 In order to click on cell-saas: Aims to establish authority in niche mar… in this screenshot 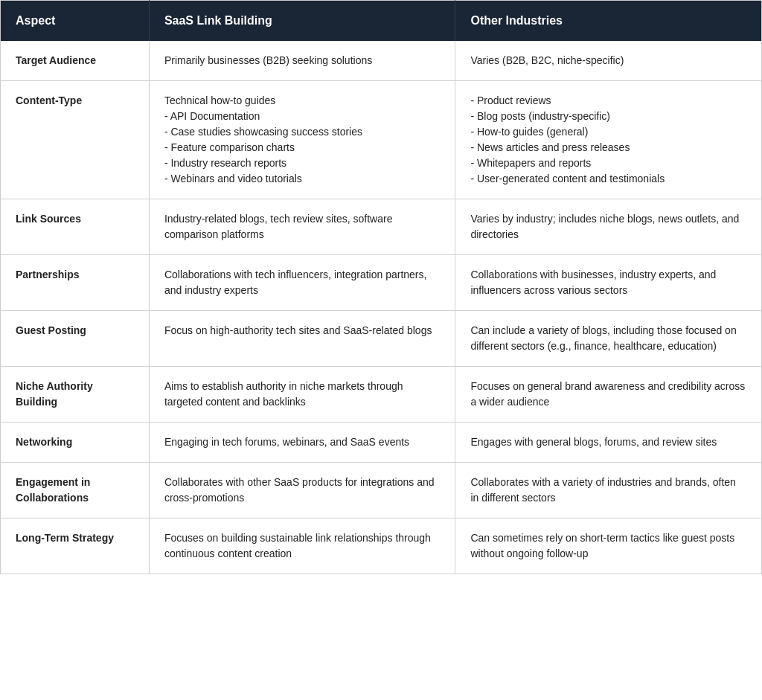, I will do `click(302, 394)`.